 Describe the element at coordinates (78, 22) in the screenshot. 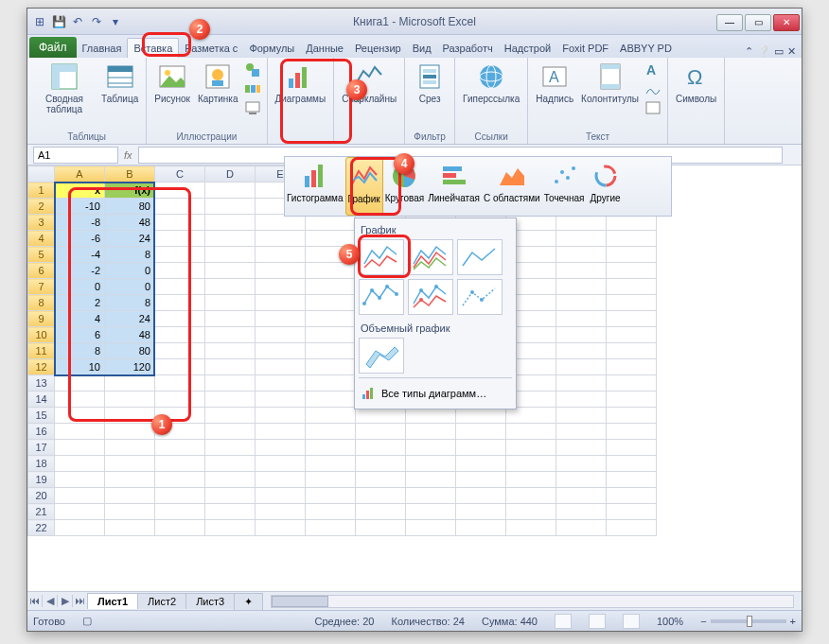

I see `undo-icon: ↶` at that location.